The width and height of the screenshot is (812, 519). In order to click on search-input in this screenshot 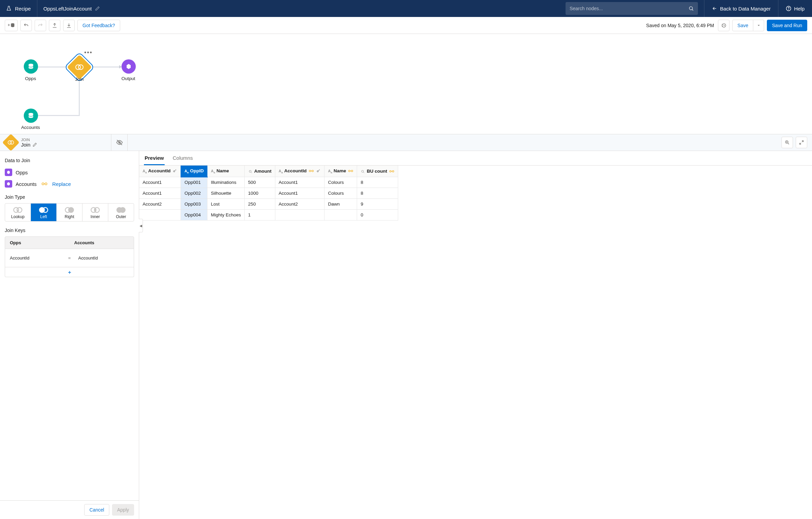, I will do `click(632, 8)`.